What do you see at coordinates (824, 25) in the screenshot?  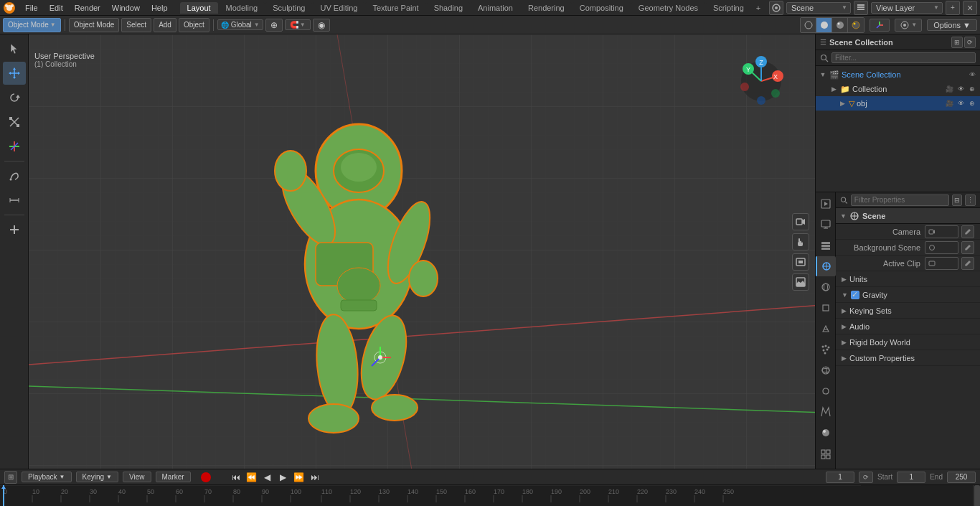 I see `solid-shading-btn` at bounding box center [824, 25].